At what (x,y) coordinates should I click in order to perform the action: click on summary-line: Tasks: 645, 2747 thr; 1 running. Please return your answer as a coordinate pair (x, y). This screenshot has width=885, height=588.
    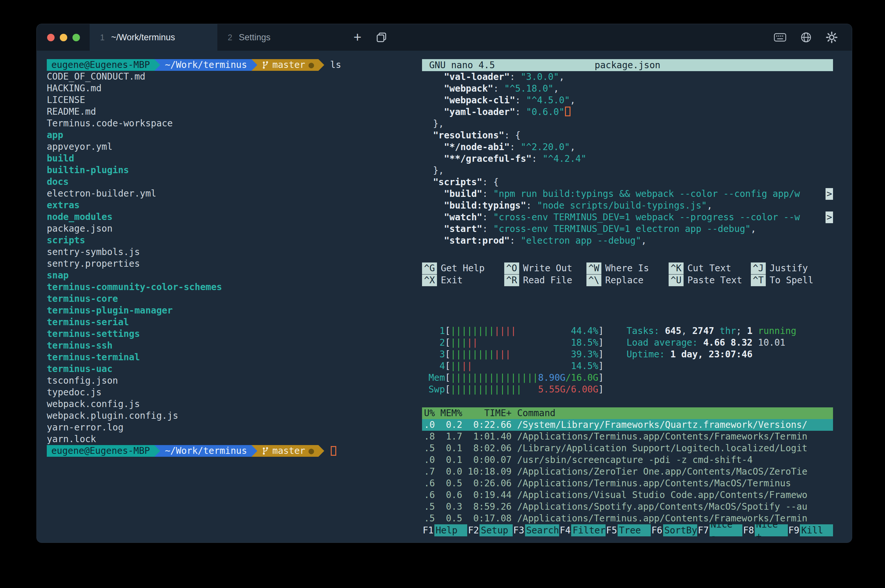
    Looking at the image, I should click on (711, 331).